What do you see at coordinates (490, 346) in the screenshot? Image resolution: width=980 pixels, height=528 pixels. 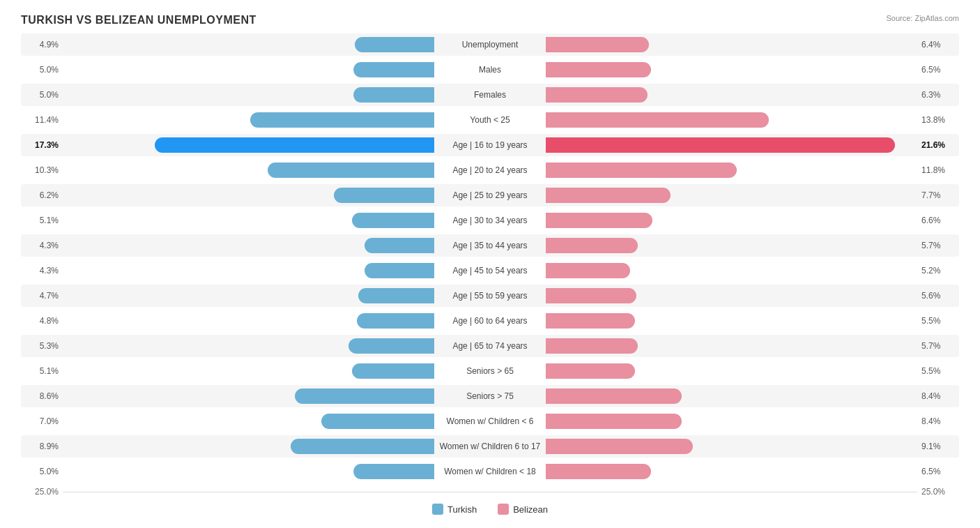 I see `bar-row: 5.3% Age | 65 to 74 years 5.7%` at bounding box center [490, 346].